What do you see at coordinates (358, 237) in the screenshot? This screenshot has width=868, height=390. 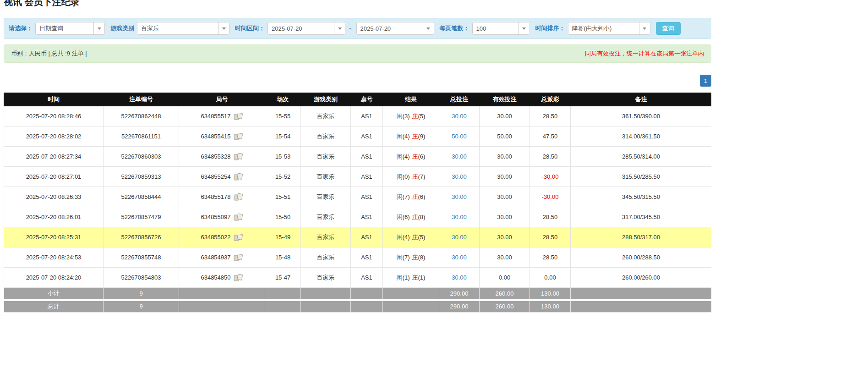 I see `table-row: 2025-07-20 08:25:31522670856726634855022…` at bounding box center [358, 237].